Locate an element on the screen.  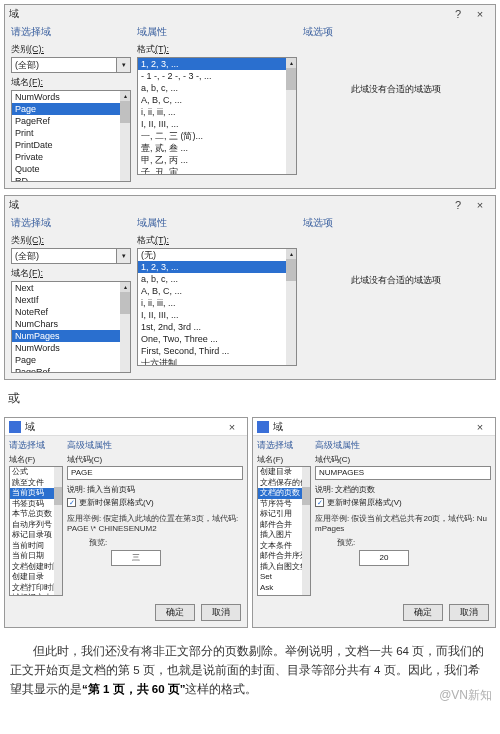
list-item: PrintDate is located at coordinates (71, 145).